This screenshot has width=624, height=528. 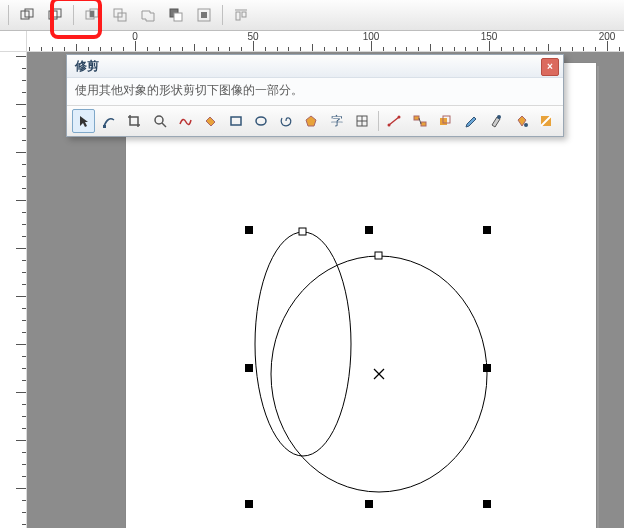 I want to click on connector-tool-button, so click(x=420, y=121).